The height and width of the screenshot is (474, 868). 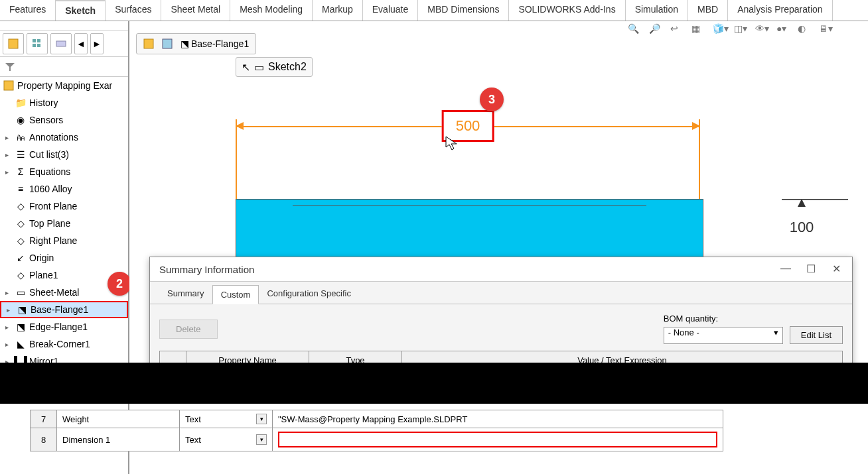 What do you see at coordinates (64, 223) in the screenshot?
I see `tree-item-top-plane: ◇Top Plane` at bounding box center [64, 223].